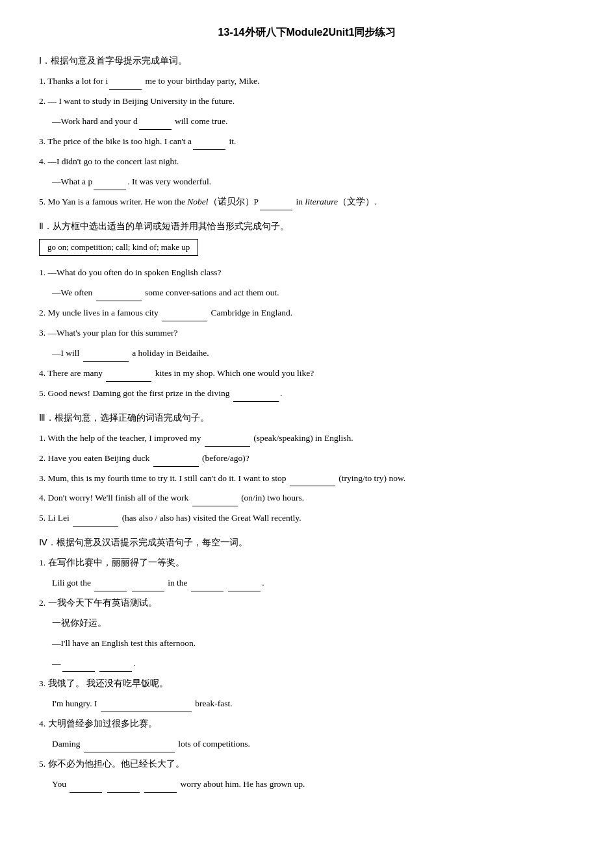  I want to click on q4-2-en1: —I'll have an English test this afternoo…, so click(307, 644).